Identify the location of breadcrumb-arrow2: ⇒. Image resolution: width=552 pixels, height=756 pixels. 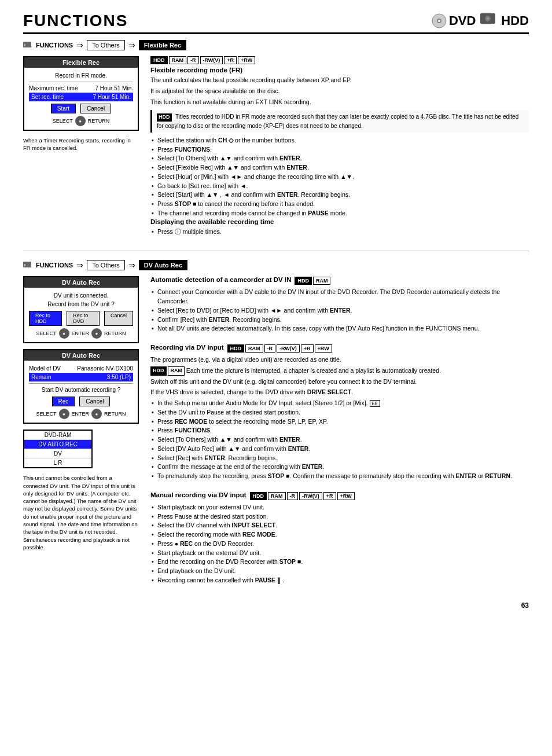
(132, 45).